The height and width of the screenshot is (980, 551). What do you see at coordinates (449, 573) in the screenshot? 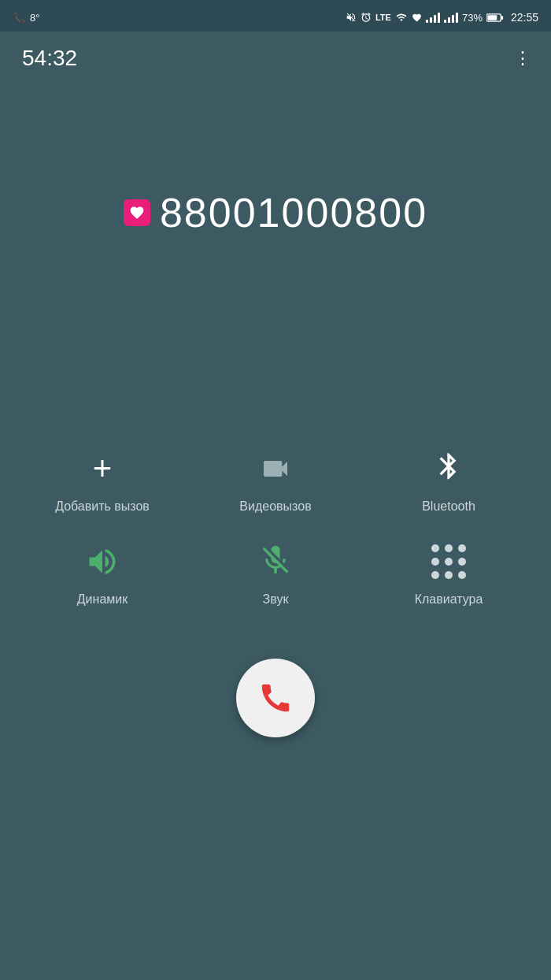
I see `keypad-button: Клавиатура` at bounding box center [449, 573].